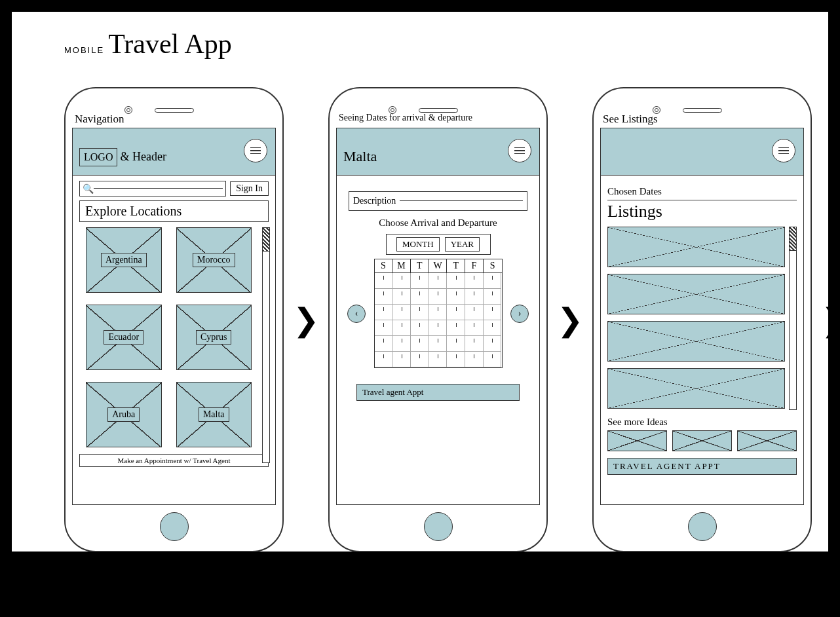  What do you see at coordinates (438, 244) in the screenshot?
I see `month-year-selector: MONTH YEAR` at bounding box center [438, 244].